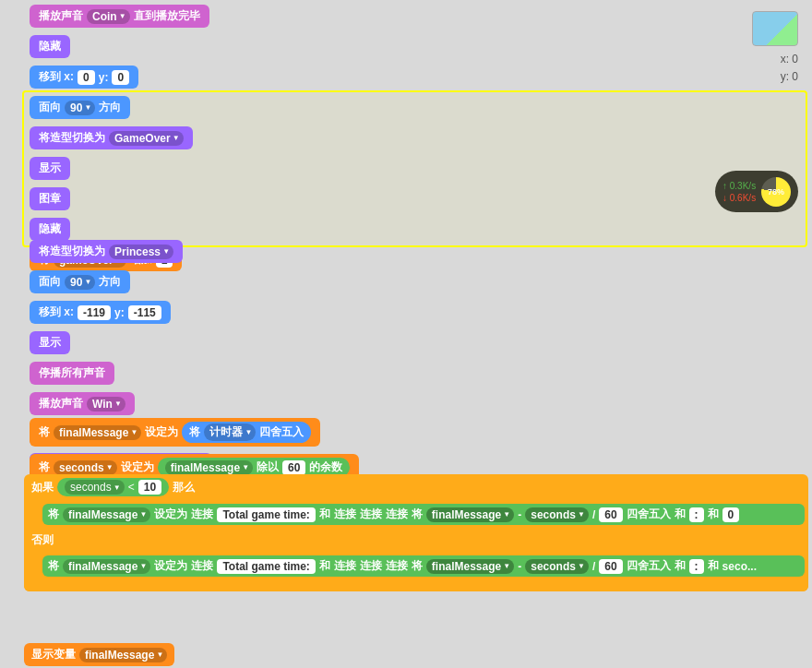 The image size is (812, 668). Describe the element at coordinates (697, 515) in the screenshot. I see `colon-val-1: :` at that location.